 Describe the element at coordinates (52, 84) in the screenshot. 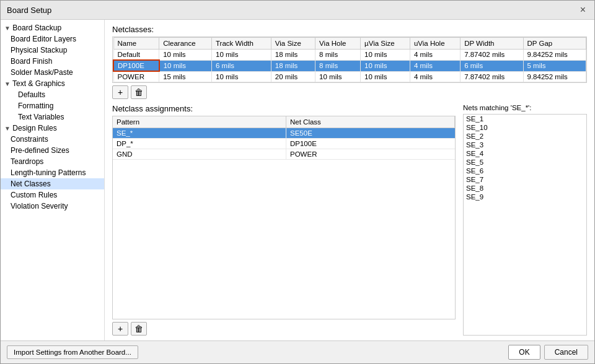

I see `sidebar-item-text-graphics: ▼ Text & Graphics` at that location.